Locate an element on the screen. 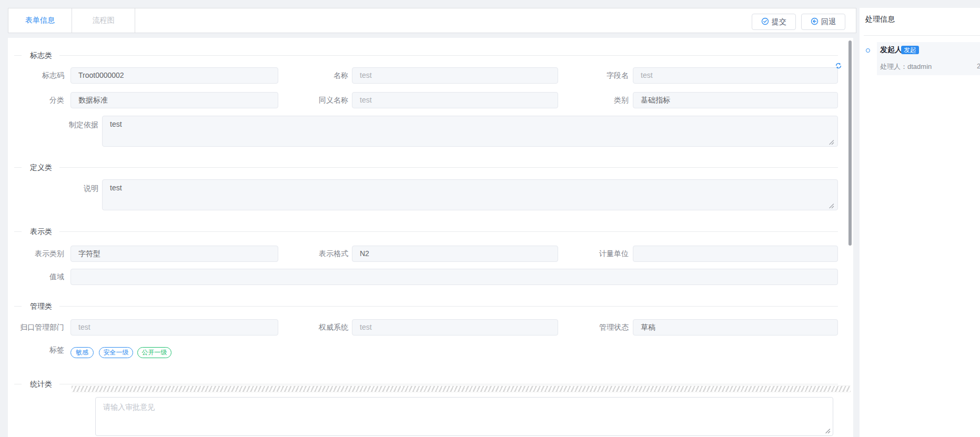 The height and width of the screenshot is (437, 980). field-label-category: 分类 is located at coordinates (36, 100).